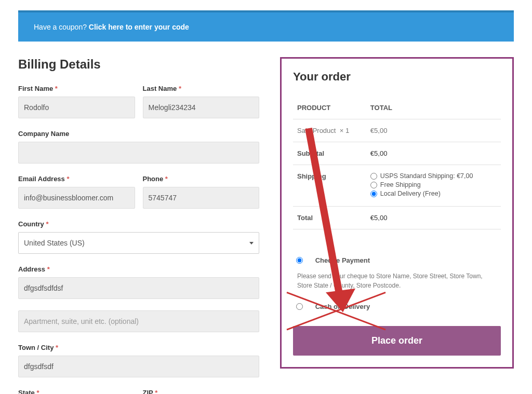 This screenshot has height=394, width=532. Describe the element at coordinates (433, 108) in the screenshot. I see `col-total: TOTAL` at that location.